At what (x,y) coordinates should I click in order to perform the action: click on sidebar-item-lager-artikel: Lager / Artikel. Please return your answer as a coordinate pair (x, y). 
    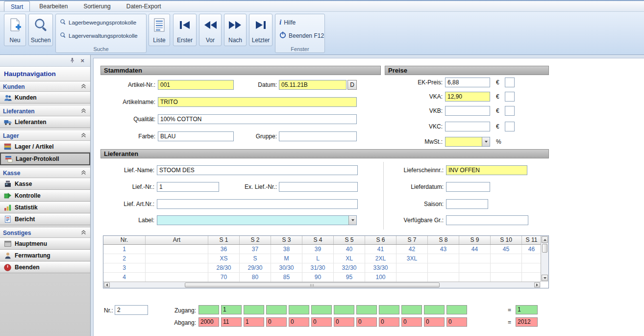
    Looking at the image, I should click on (45, 147).